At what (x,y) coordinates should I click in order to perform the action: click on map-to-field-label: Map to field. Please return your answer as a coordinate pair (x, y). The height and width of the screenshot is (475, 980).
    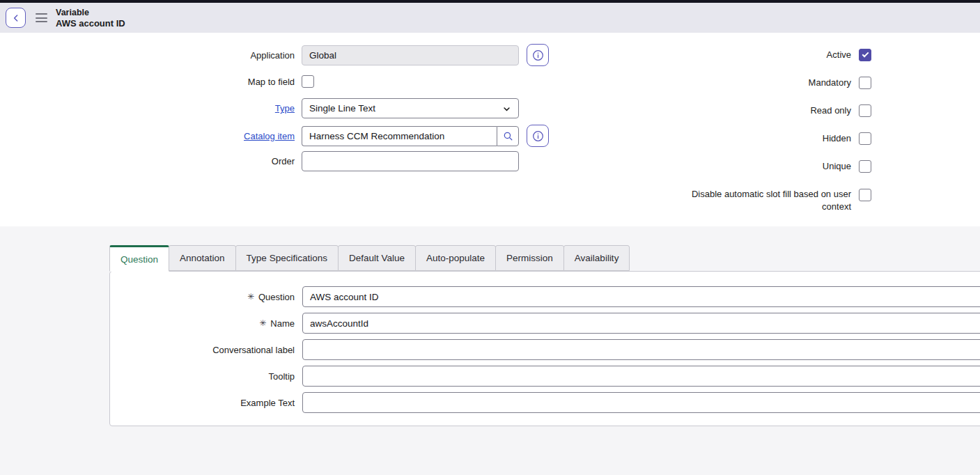
    Looking at the image, I should click on (148, 82).